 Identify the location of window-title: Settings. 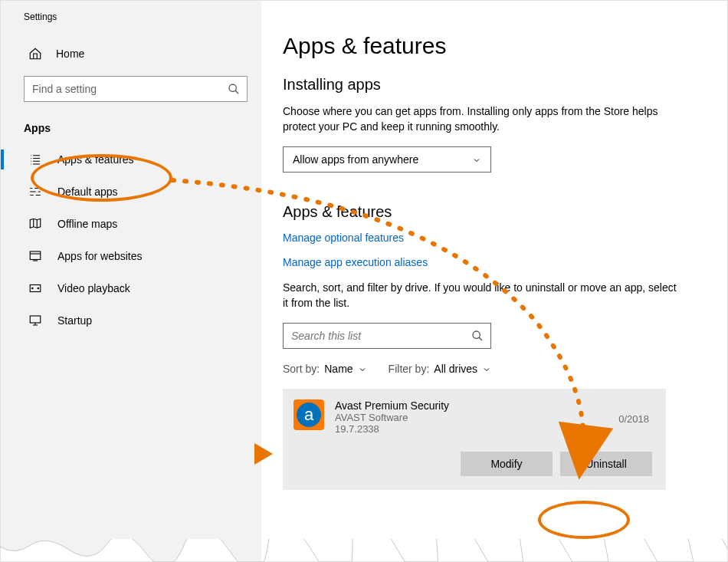
(131, 17).